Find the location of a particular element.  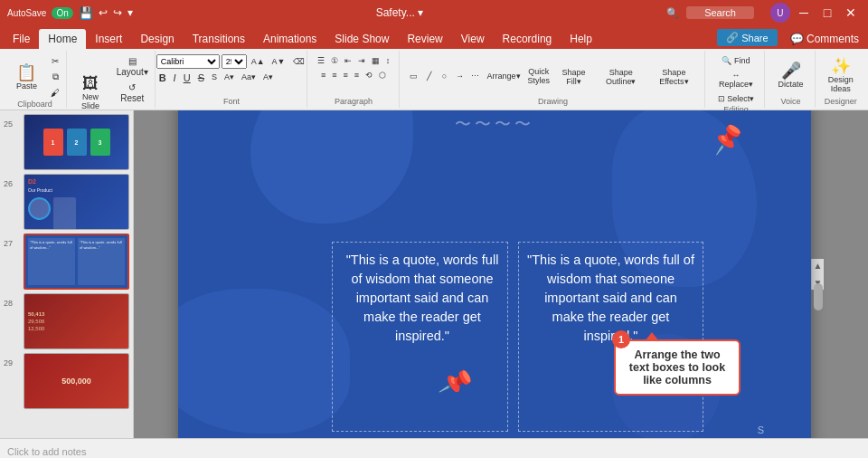

tab-recording: Recording is located at coordinates (528, 39).